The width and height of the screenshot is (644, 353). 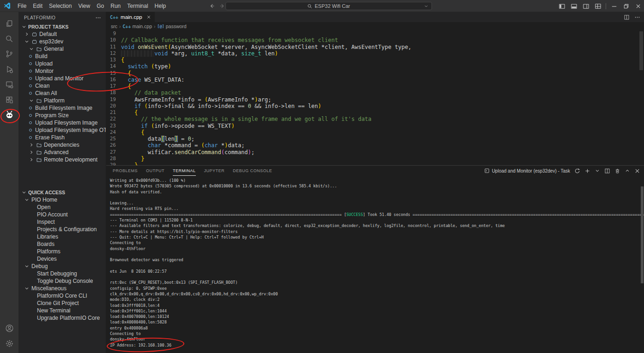 I want to click on breadcrumb-label: main.cpp, so click(x=142, y=26).